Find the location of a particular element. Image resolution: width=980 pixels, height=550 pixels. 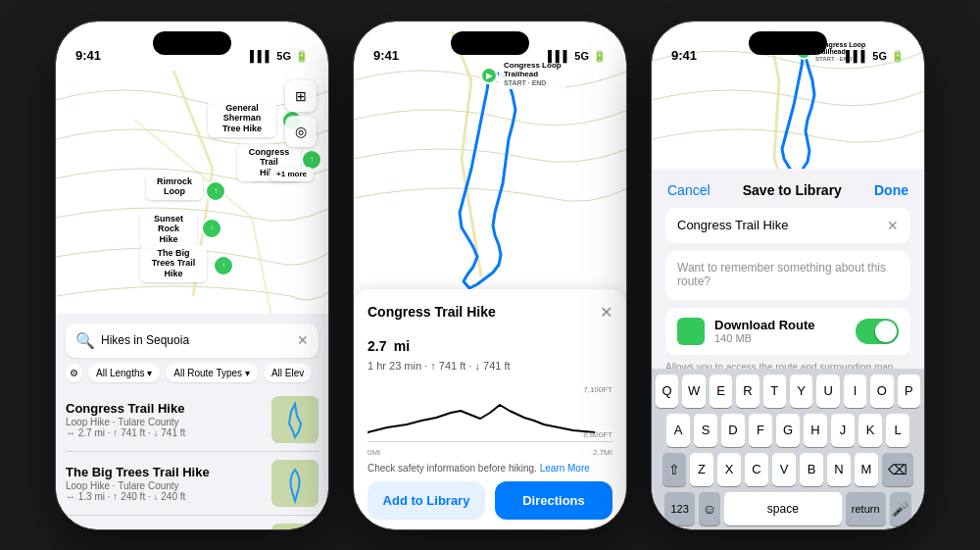

key-j: J is located at coordinates (843, 430).